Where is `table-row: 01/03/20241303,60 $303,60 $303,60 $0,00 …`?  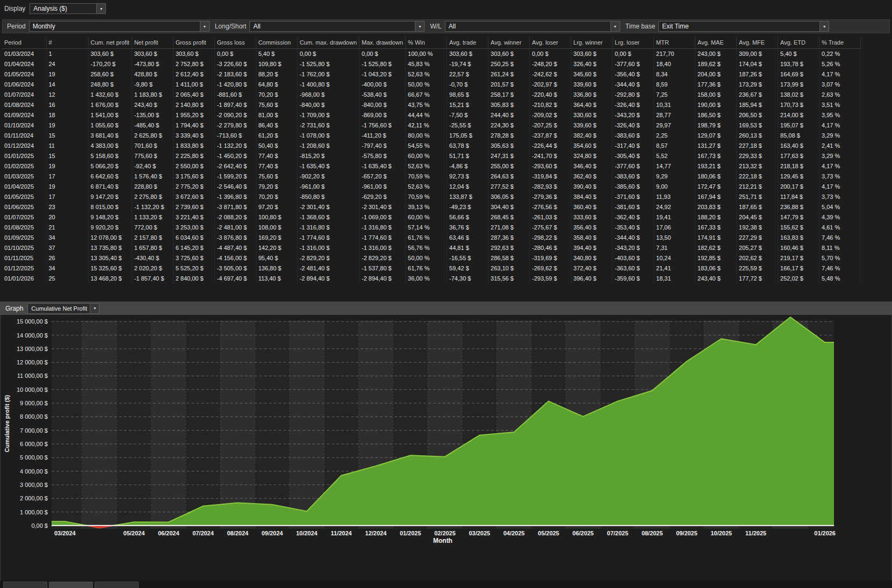
table-row: 01/03/20241303,60 $303,60 $303,60 $0,00 … is located at coordinates (431, 54).